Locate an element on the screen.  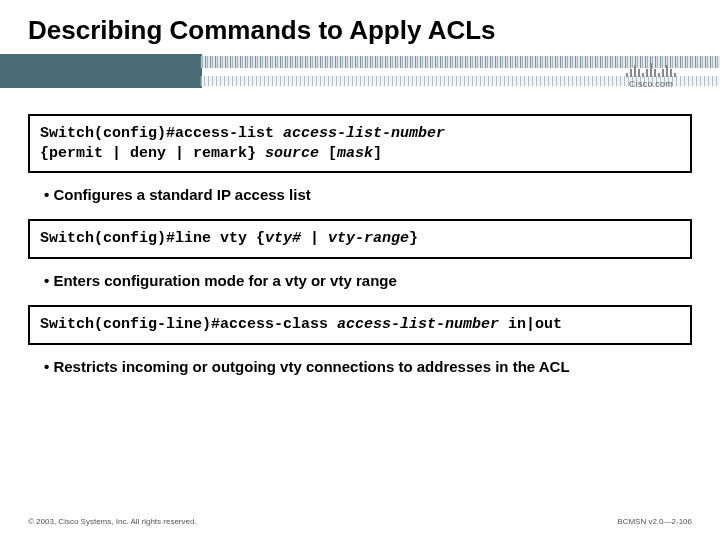
cmd1-part1: Switch(config)#access-list is located at coordinates (162, 134).